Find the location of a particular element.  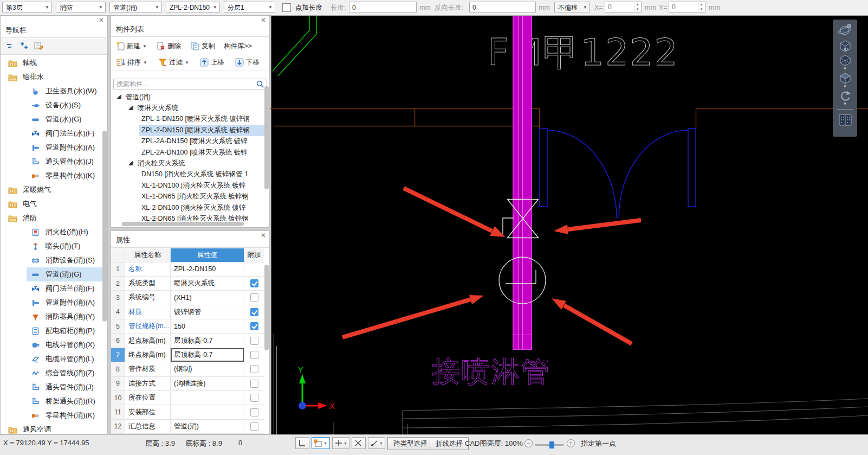

copy-button: 复制 is located at coordinates (203, 47).